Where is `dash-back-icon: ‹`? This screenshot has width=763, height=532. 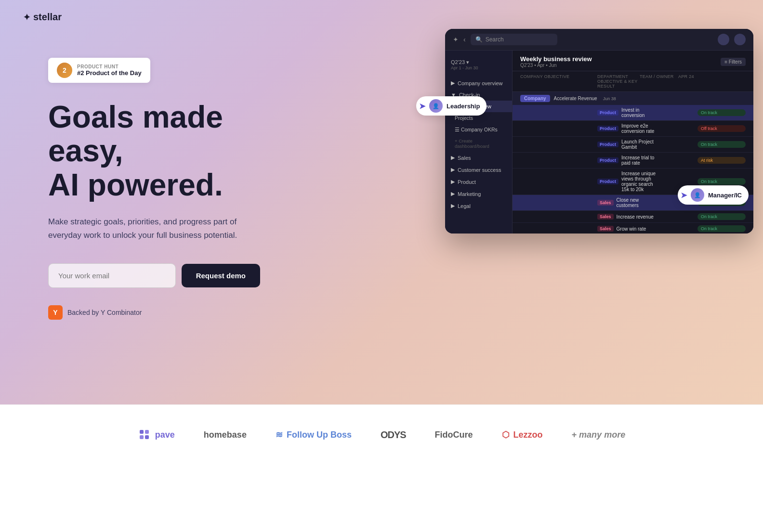 dash-back-icon: ‹ is located at coordinates (464, 39).